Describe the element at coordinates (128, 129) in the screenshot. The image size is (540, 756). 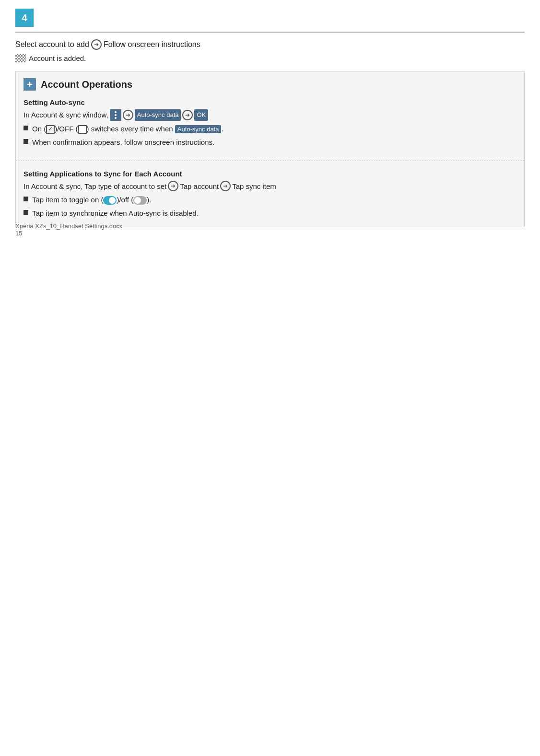
I see `autosync-bullet-1-content: On (✓)/OFF () switches every time when A…` at that location.